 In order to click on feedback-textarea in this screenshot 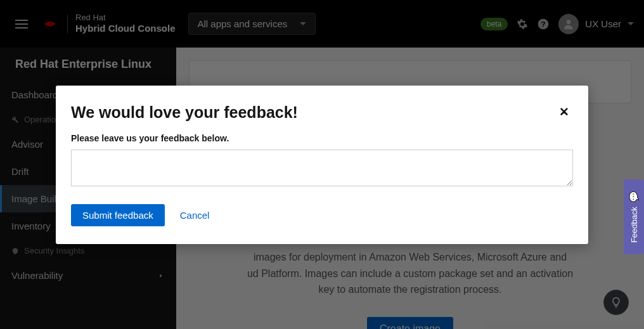, I will do `click(322, 168)`.